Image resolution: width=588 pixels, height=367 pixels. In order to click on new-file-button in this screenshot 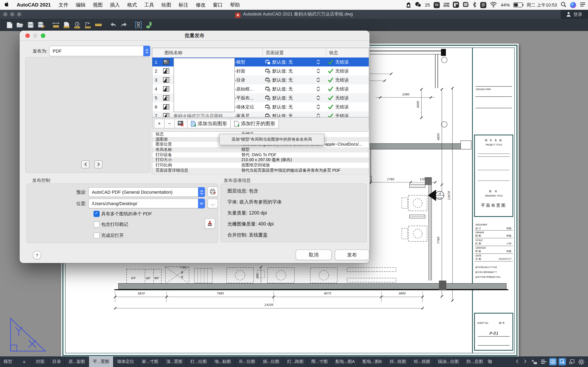, I will do `click(9, 25)`.